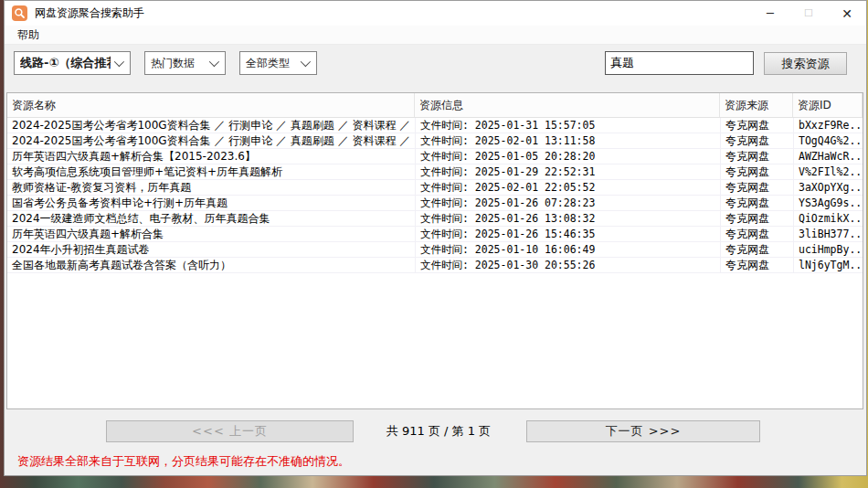 The width and height of the screenshot is (868, 488). What do you see at coordinates (435, 265) in the screenshot?
I see `table-row: 全国各地最新高考真题试卷含答案（含听力）文件时间: 2025-01-30 20:…` at bounding box center [435, 265].